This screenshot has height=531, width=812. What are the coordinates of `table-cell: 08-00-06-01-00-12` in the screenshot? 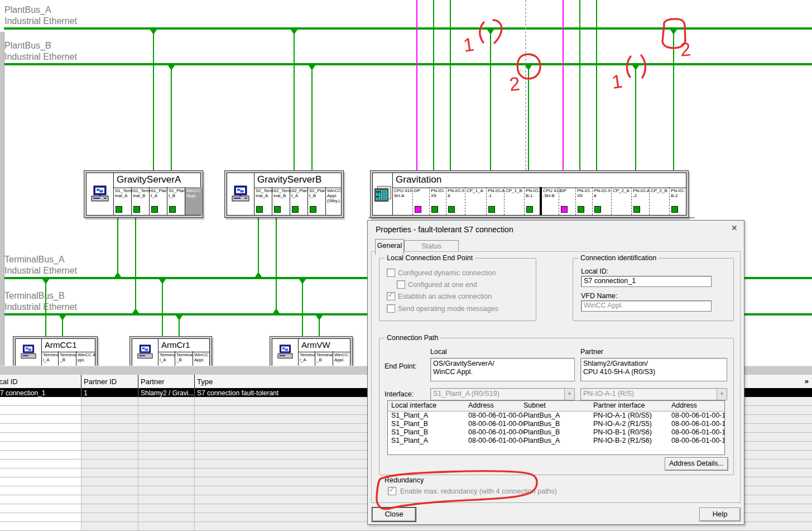 It's located at (696, 432).